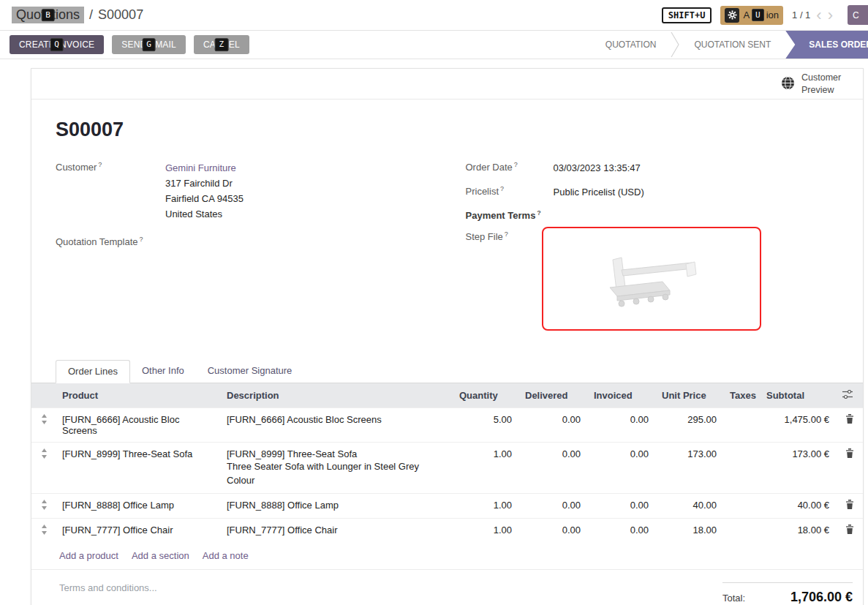 The image size is (868, 605). What do you see at coordinates (139, 468) in the screenshot?
I see `cell-product: [FURN_8999] Three-Seat Sofa` at bounding box center [139, 468].